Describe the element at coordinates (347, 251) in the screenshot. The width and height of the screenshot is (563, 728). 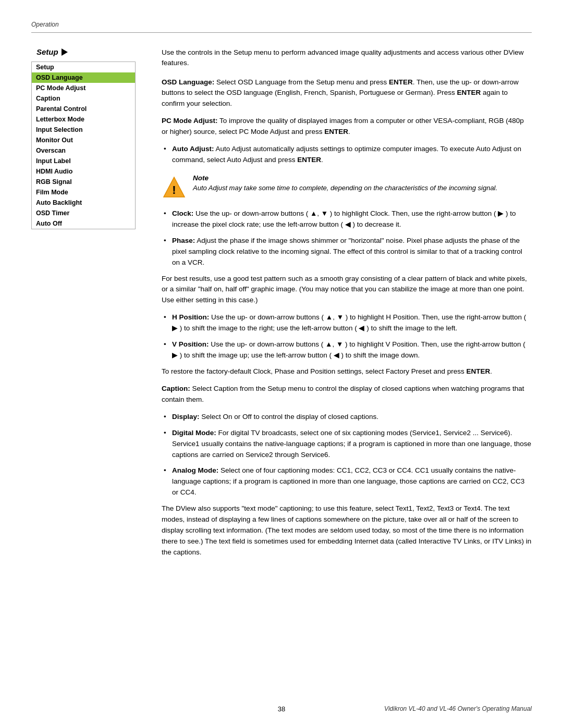
I see `phase-text: Adjust the phase if the image shows shim…` at that location.